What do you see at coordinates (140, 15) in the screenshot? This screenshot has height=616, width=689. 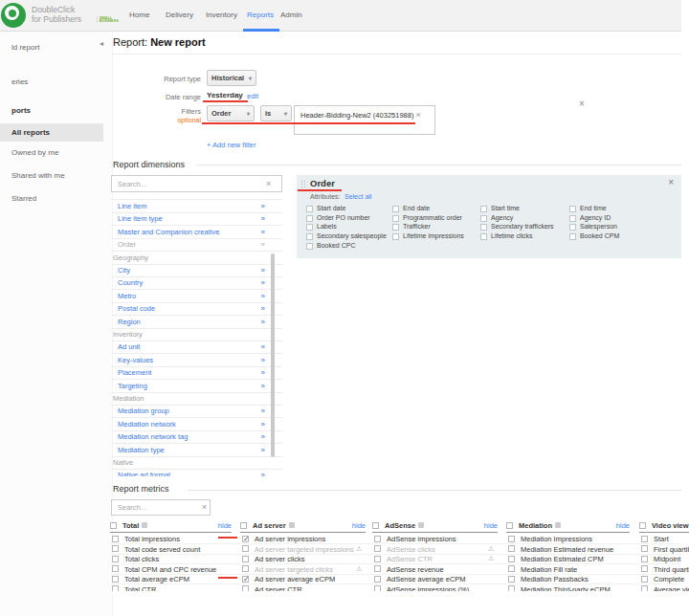 I see `nav-item-home: Home` at bounding box center [140, 15].